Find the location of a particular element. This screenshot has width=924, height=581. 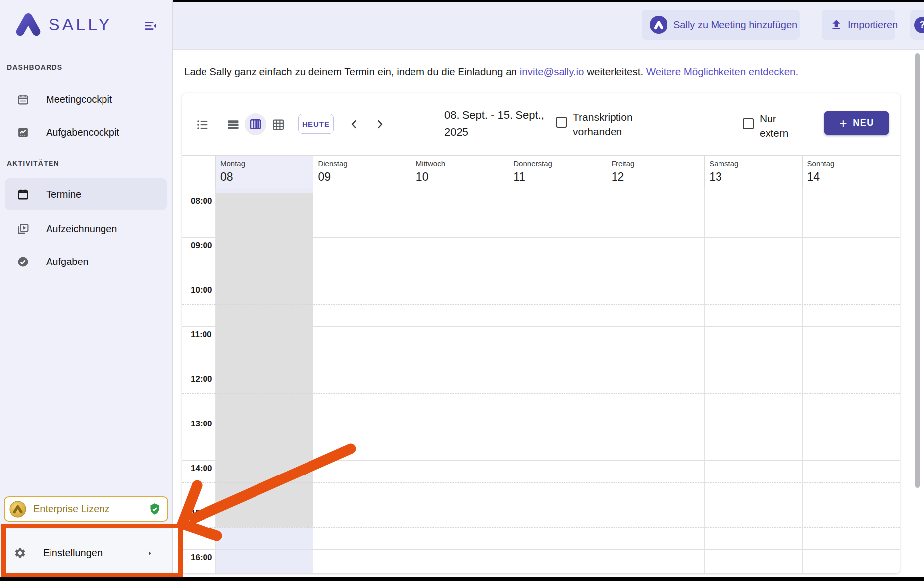

extern-checkbox is located at coordinates (748, 124).